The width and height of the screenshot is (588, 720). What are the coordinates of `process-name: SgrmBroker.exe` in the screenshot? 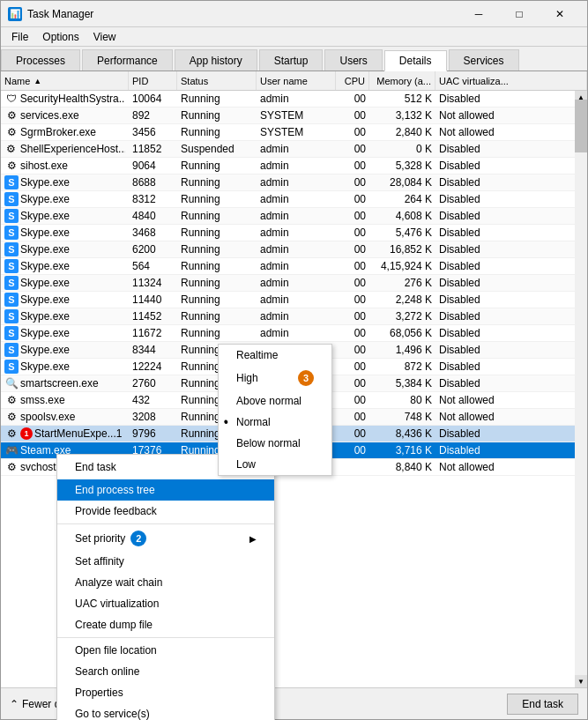 It's located at (58, 132).